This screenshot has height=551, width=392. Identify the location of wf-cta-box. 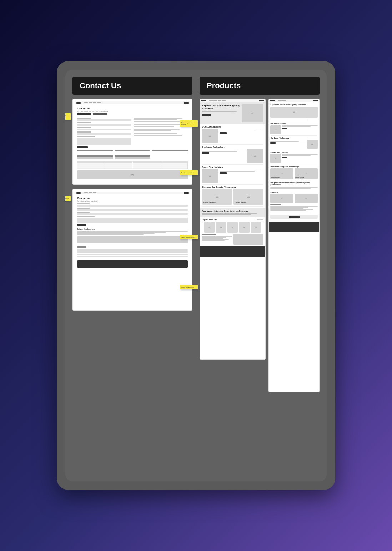
(294, 217).